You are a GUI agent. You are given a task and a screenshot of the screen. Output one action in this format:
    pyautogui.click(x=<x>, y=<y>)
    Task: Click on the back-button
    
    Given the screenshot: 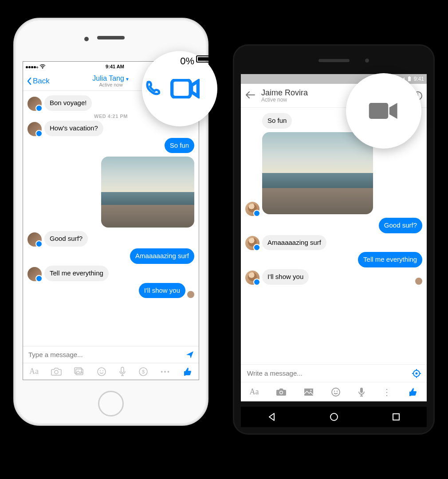 What is the action you would take?
    pyautogui.click(x=250, y=96)
    